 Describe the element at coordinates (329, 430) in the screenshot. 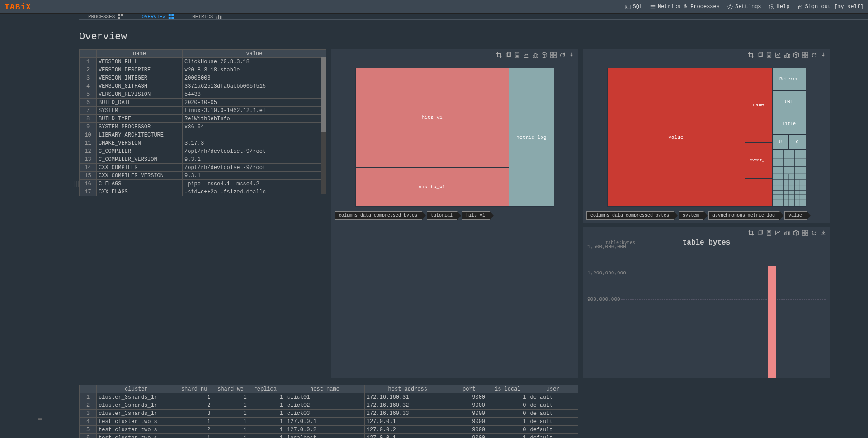

I see `table-row: 5test_cluster_two_s211127.0.0.2127.0.0.2…` at that location.